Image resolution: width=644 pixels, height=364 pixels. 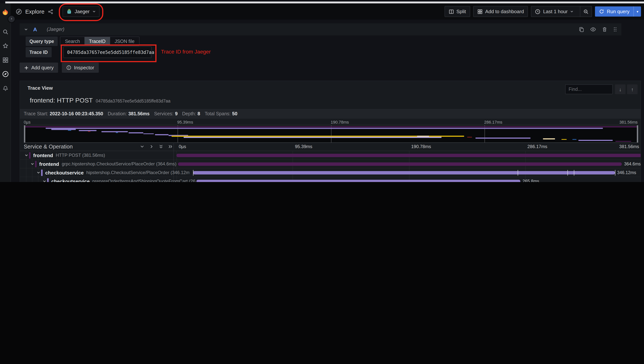 I want to click on expand-one-icon, so click(x=152, y=146).